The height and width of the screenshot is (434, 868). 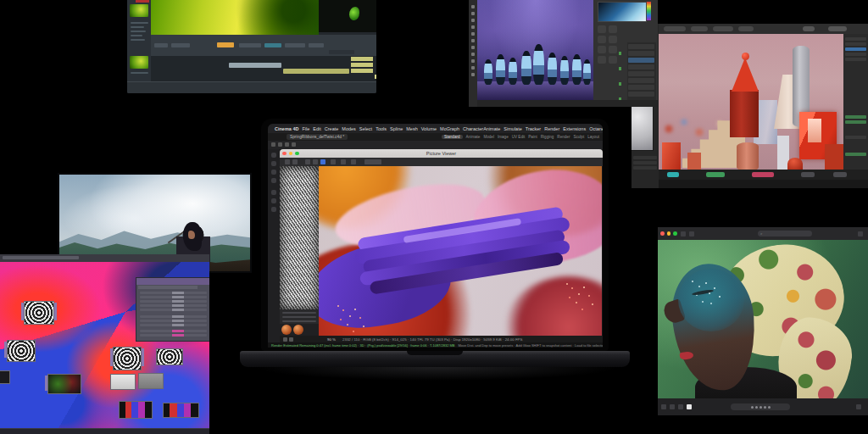 I want to click on layout-tab: Render, so click(x=563, y=137).